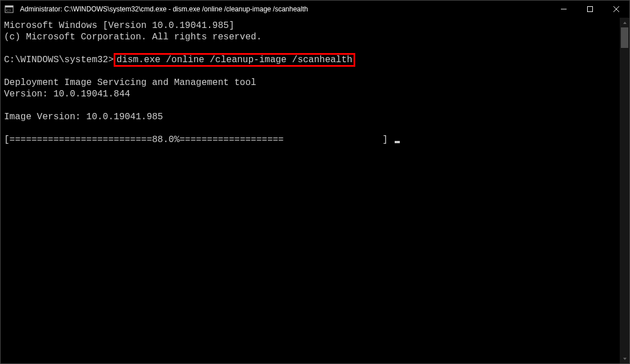 The image size is (630, 364). Describe the element at coordinates (625, 23) in the screenshot. I see `scroll-up-button` at that location.